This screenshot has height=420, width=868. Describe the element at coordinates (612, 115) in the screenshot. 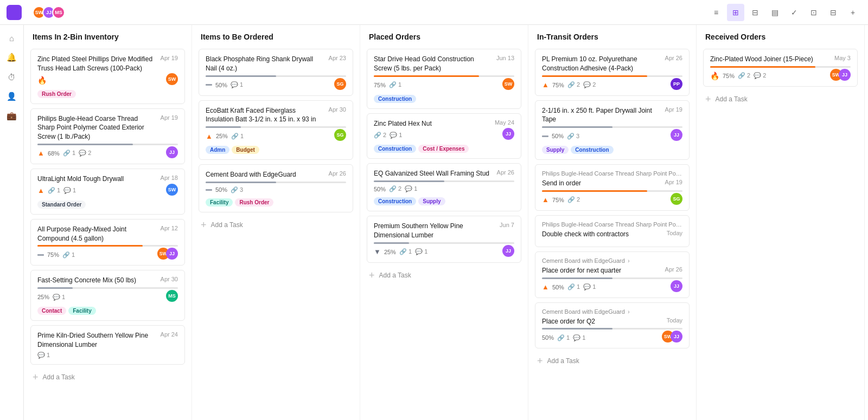

I see `card-header: 2-1/16 in. x 250 ft. Paper Drywall Joint…` at that location.